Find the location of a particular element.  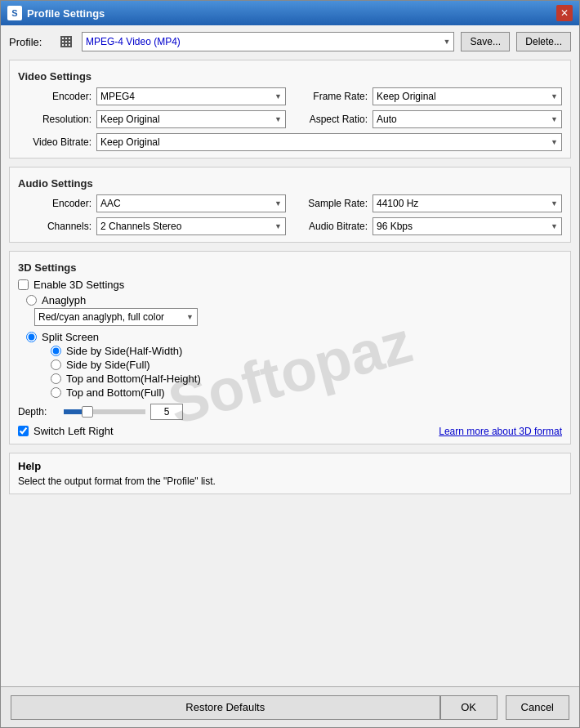

switch-lr-label: Switch Left Right is located at coordinates (74, 431).